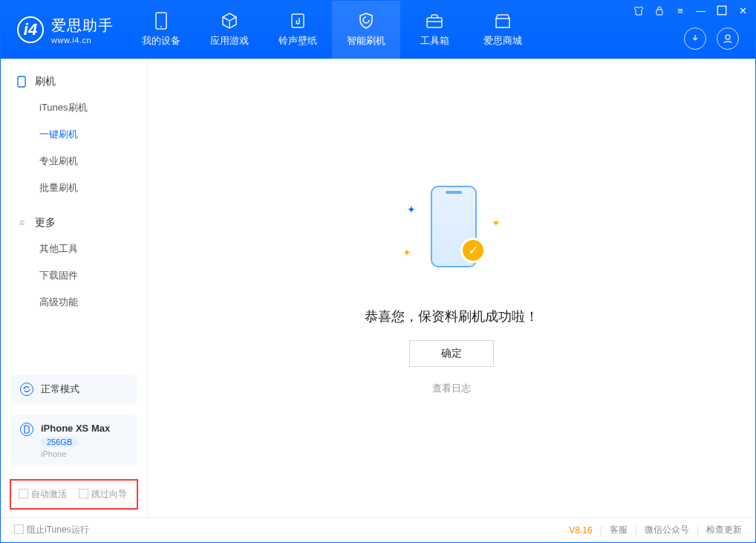 The width and height of the screenshot is (756, 543). What do you see at coordinates (728, 39) in the screenshot?
I see `user-button` at bounding box center [728, 39].